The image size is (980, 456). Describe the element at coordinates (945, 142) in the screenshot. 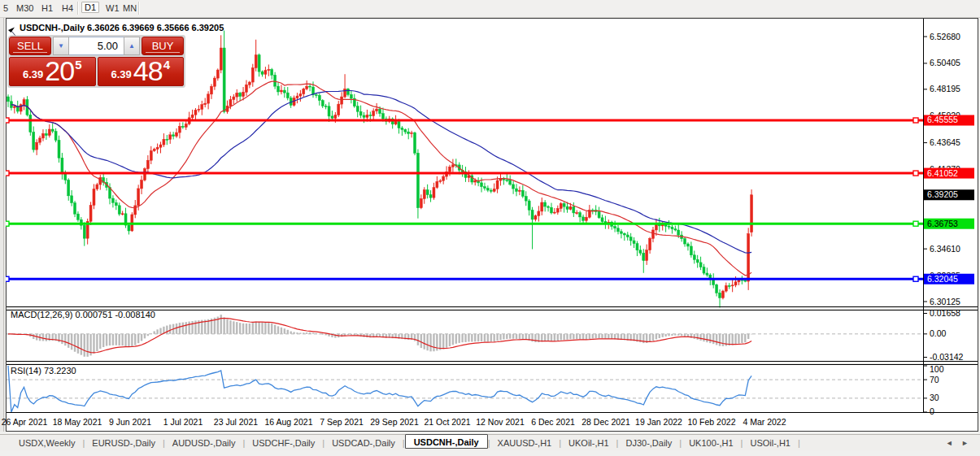

I see `svg-text: 6.43645` at that location.